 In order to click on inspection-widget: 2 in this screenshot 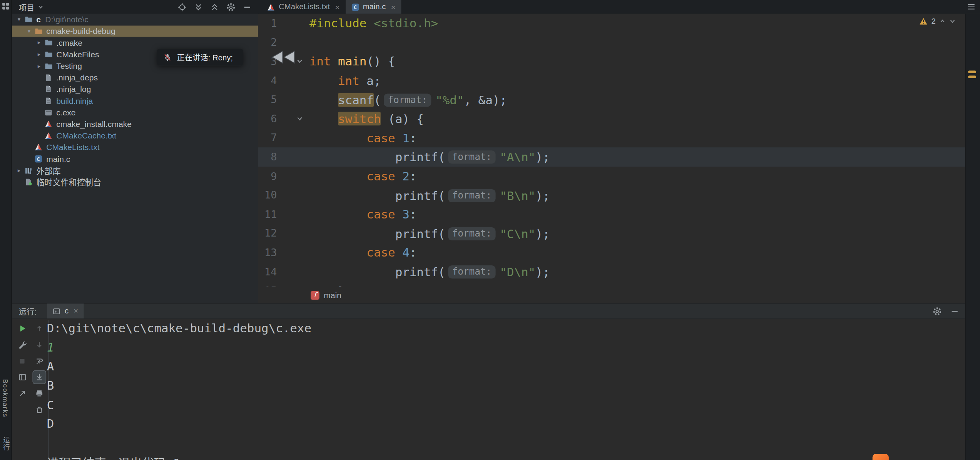, I will do `click(938, 22)`.